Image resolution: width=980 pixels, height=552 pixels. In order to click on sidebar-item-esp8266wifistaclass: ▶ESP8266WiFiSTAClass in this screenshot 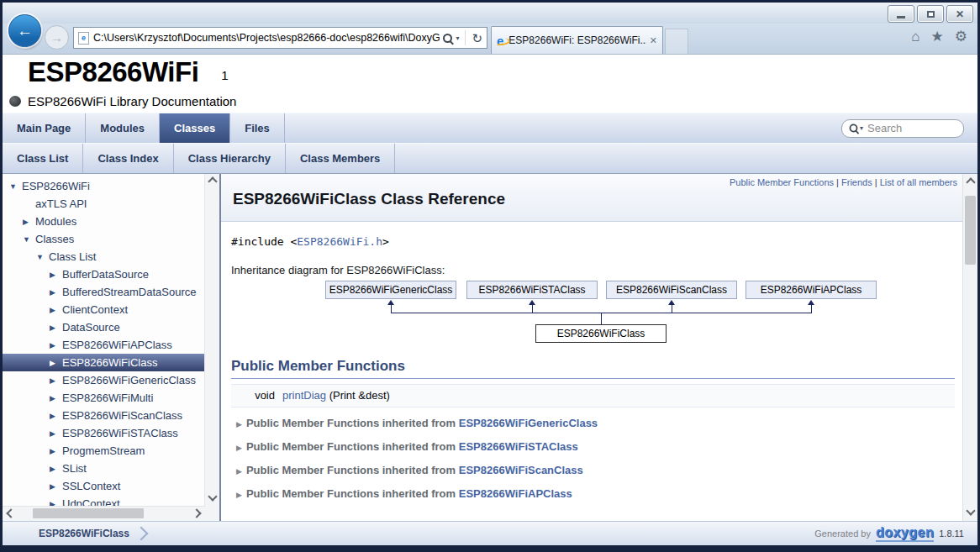, I will do `click(104, 434)`.